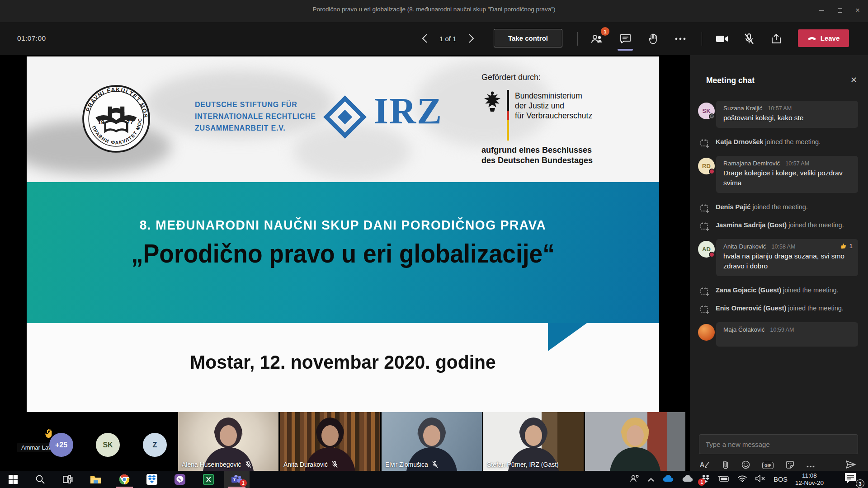 The image size is (868, 488). What do you see at coordinates (537, 155) in the screenshot?
I see `bundestag-resolution-text: aufgrund eines Beschlusses des Deutschen…` at bounding box center [537, 155].